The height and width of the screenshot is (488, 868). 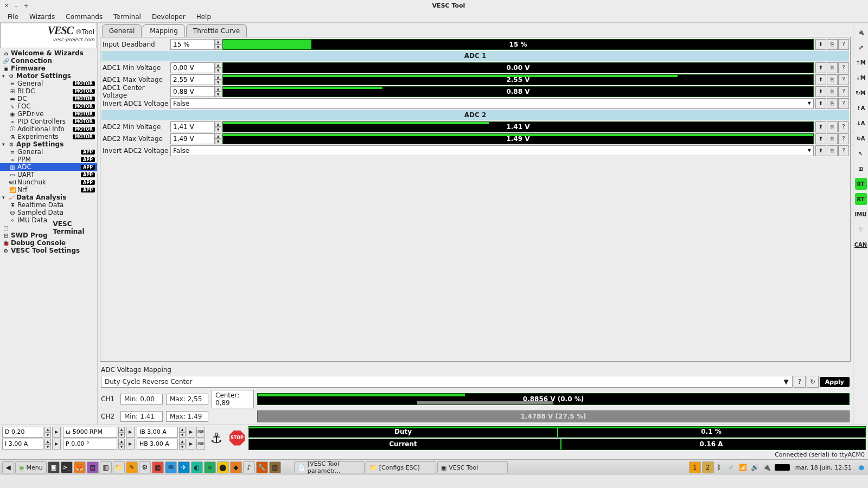 What do you see at coordinates (49, 251) in the screenshot?
I see `sidebar-item-tool-settings: ⚙VESC Tool Settings` at bounding box center [49, 251].